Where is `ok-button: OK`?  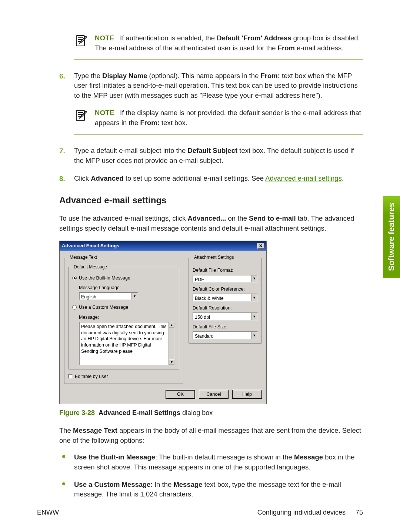
ok-button: OK is located at coordinates (180, 394).